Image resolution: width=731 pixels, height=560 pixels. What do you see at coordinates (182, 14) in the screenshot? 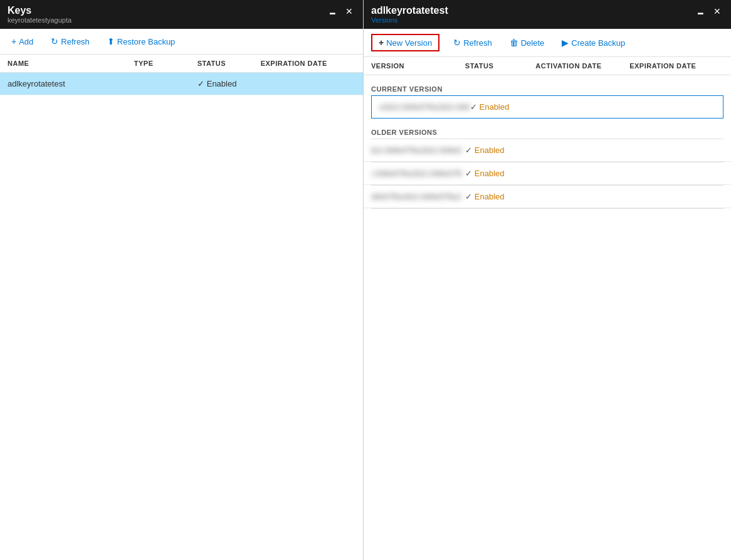
I see `left-header: Keys keyrotatetestyagupta 🗕 ✕` at bounding box center [182, 14].